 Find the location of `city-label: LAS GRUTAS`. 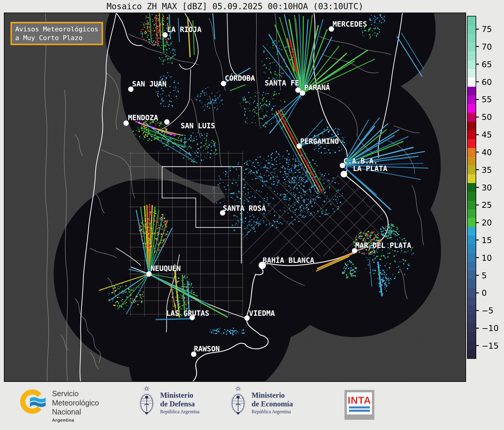

city-label: LAS GRUTAS is located at coordinates (188, 313).